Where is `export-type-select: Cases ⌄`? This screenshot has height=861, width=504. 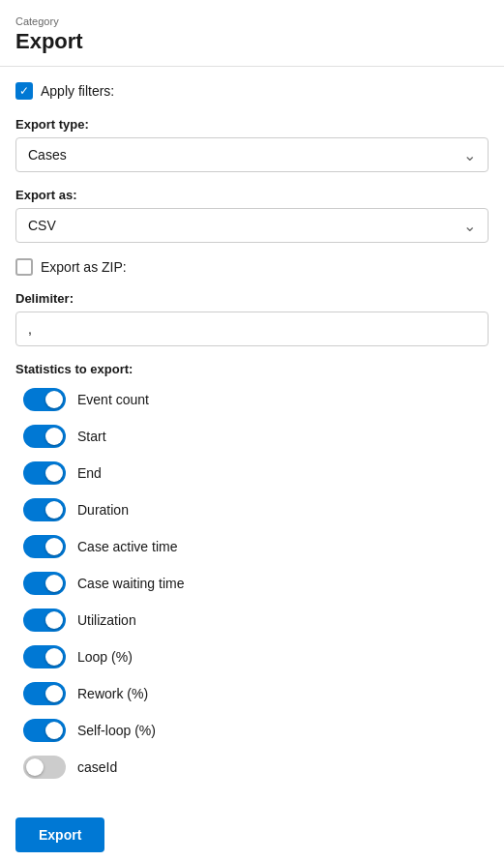
export-type-select: Cases ⌄ is located at coordinates (252, 155).